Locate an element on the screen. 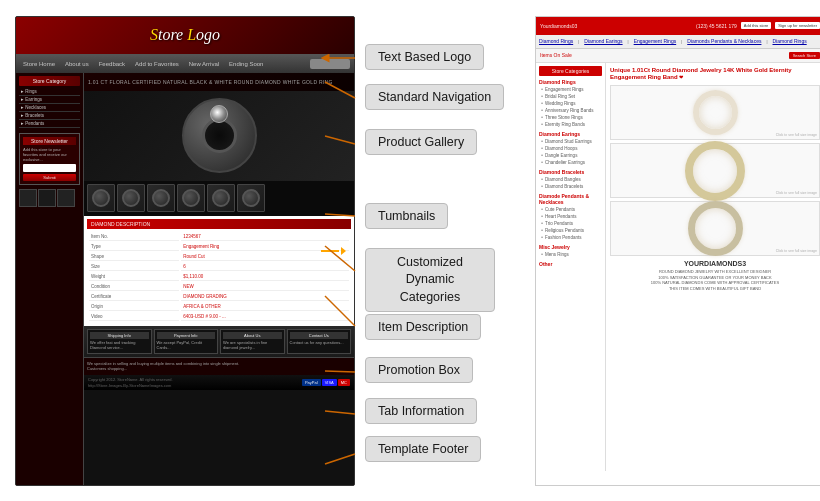  preview-search-bar: Items On Sale Search Store is located at coordinates (678, 56).